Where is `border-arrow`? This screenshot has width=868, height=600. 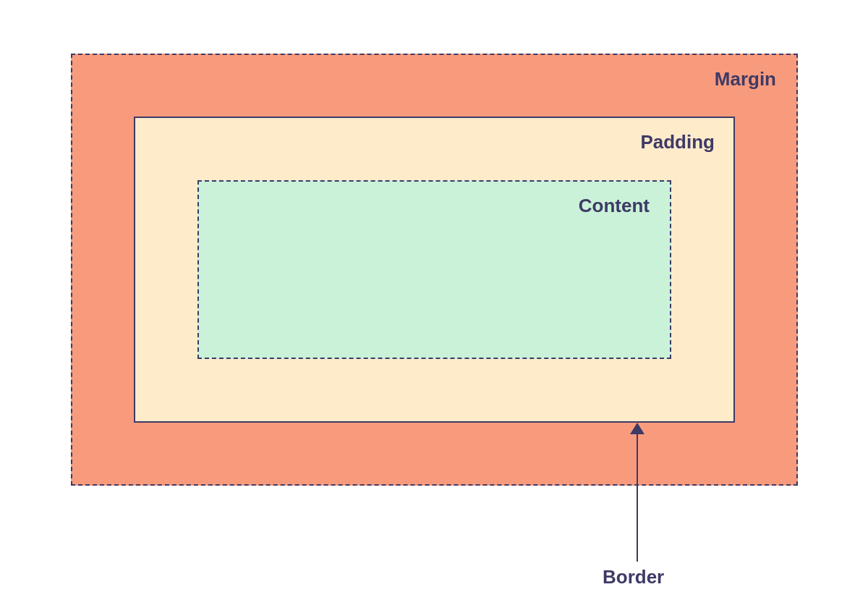 border-arrow is located at coordinates (637, 492).